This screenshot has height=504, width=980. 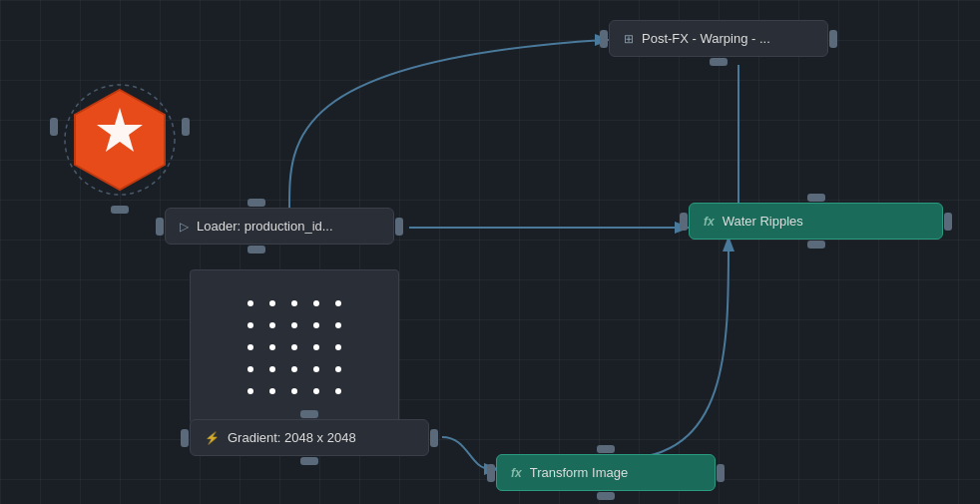 What do you see at coordinates (629, 39) in the screenshot?
I see `post-fx-icon: ⊞` at bounding box center [629, 39].